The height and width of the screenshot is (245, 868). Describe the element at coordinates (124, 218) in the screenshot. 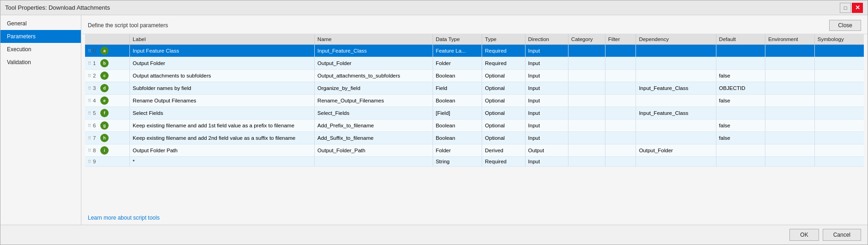

I see `learn-more-link: Learn more about script tools` at that location.